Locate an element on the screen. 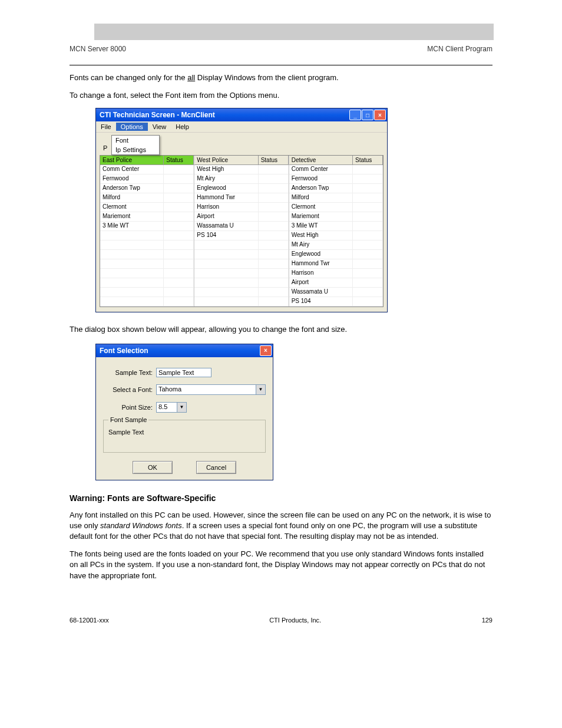 The width and height of the screenshot is (562, 728). font-close-button: × is located at coordinates (266, 351).